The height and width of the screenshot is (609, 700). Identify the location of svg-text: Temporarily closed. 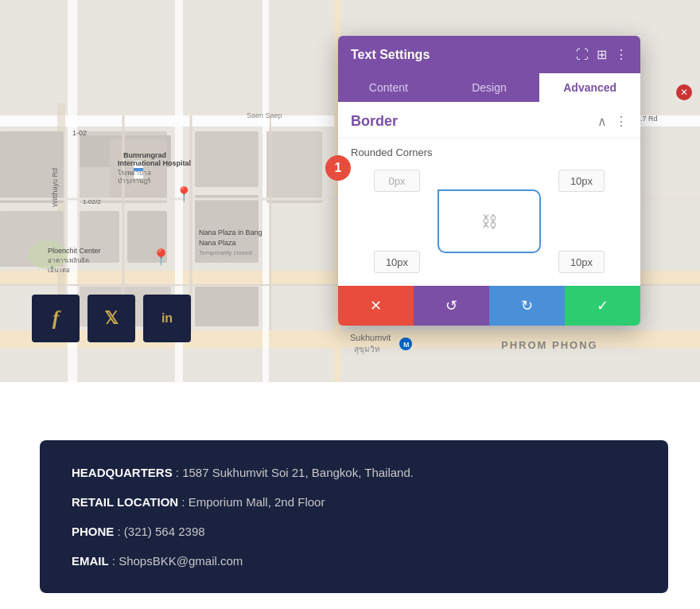
(226, 253).